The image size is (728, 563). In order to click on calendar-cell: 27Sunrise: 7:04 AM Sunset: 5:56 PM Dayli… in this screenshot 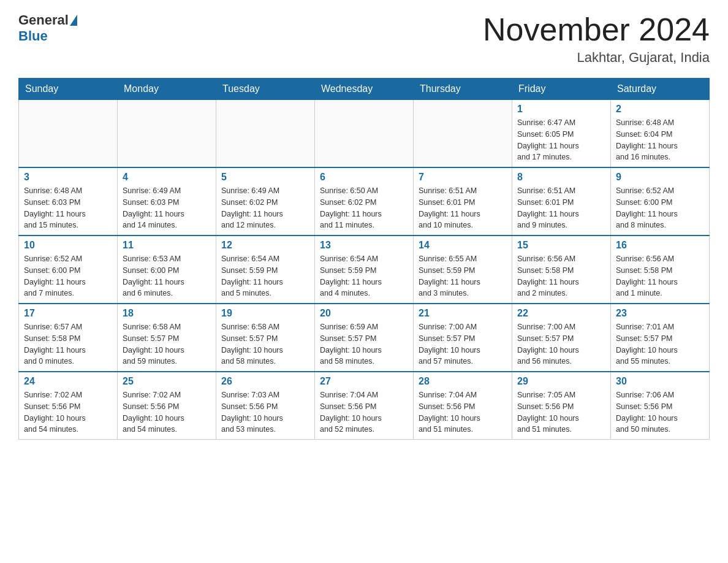, I will do `click(364, 406)`.